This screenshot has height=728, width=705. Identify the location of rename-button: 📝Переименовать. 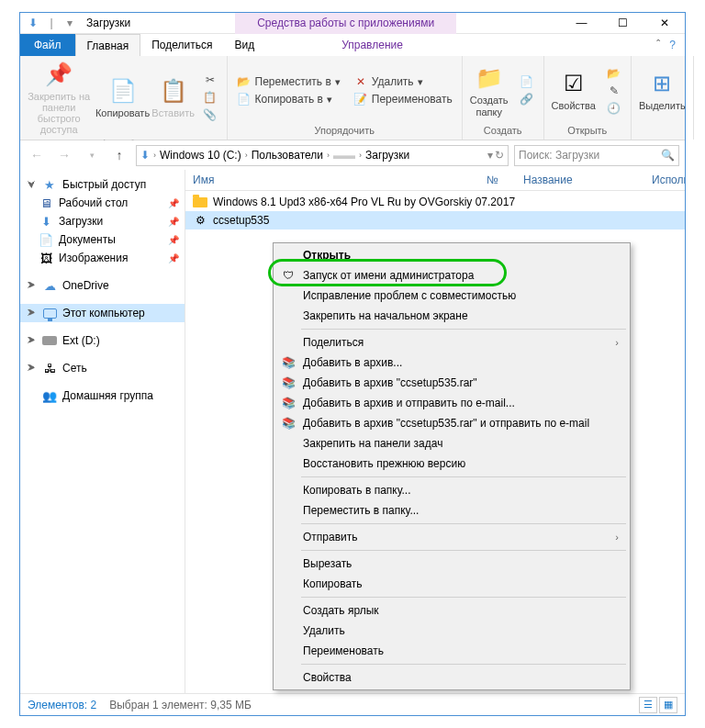
(403, 99).